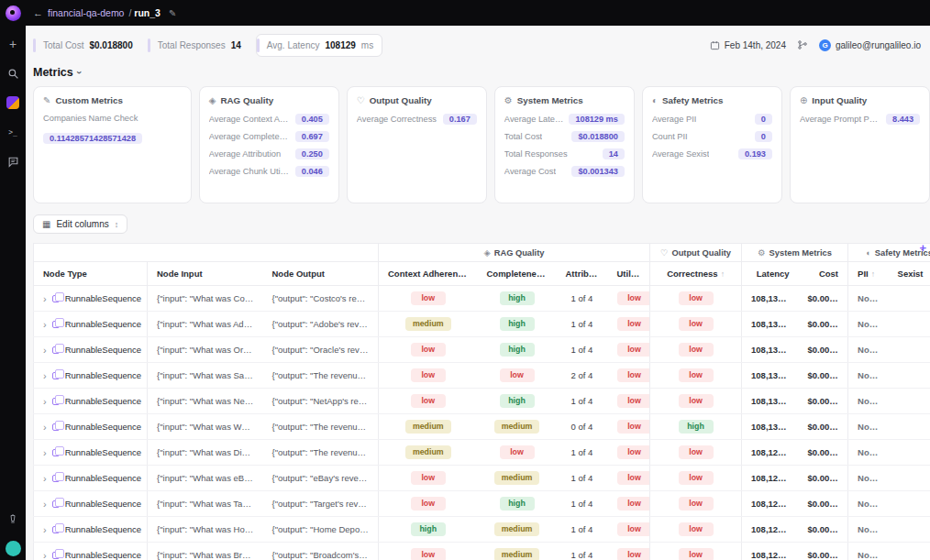 Image resolution: width=930 pixels, height=560 pixels. I want to click on col-node-input: Node Input, so click(205, 274).